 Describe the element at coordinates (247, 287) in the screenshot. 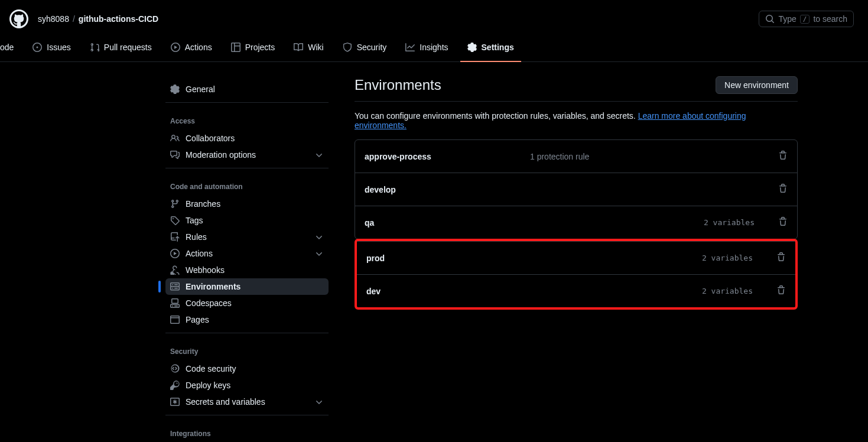

I see `sidebar-item-environments: Environments` at that location.